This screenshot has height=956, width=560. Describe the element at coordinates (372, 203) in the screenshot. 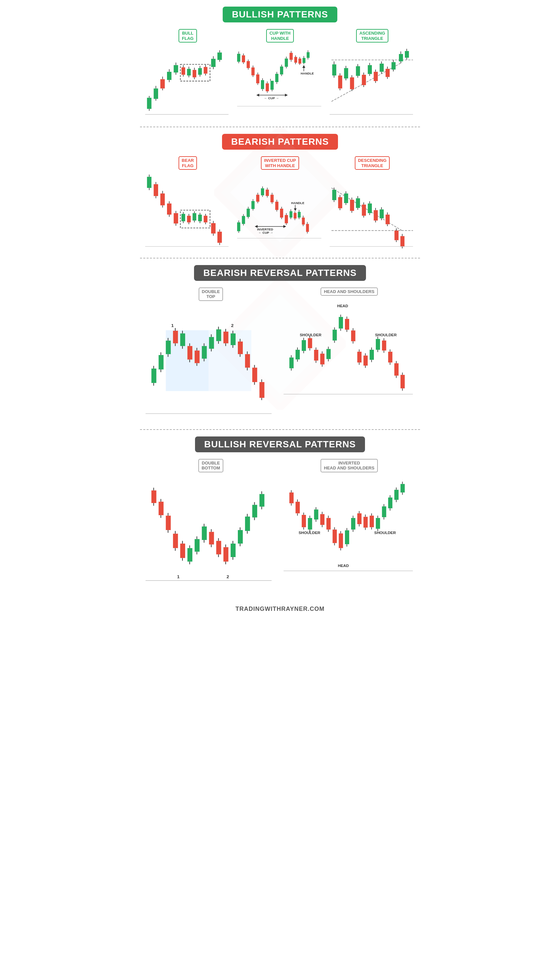

I see `descending-triangle-col: DESCENDINGTRIANGLE` at that location.